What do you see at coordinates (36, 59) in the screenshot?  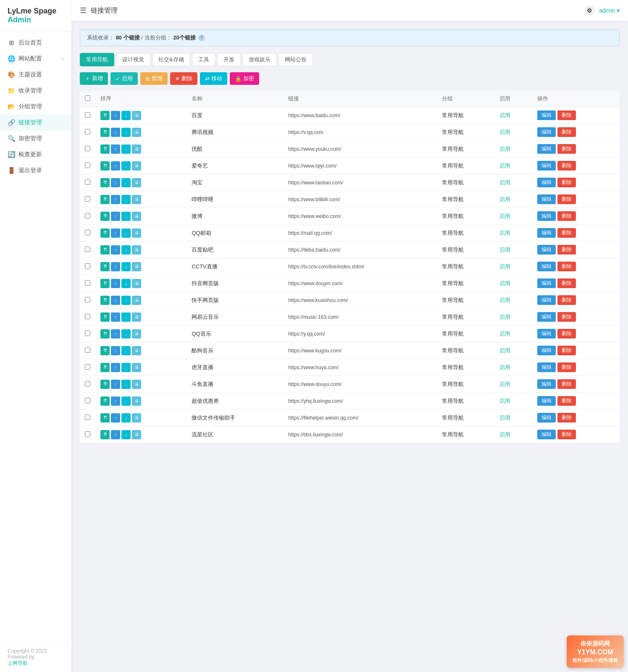 I see `sidebar-item-site-config: 🌐 网站配置 ›` at bounding box center [36, 59].